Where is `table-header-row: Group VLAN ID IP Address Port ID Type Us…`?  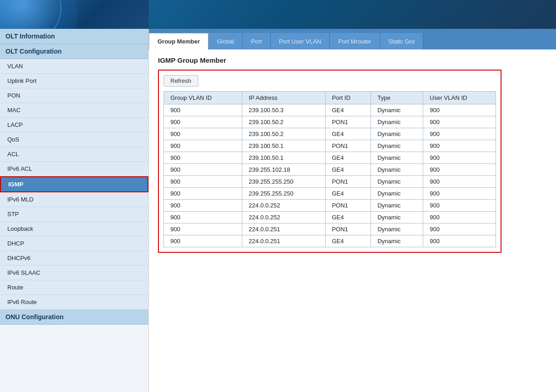 table-header-row: Group VLAN ID IP Address Port ID Type Us… is located at coordinates (330, 98).